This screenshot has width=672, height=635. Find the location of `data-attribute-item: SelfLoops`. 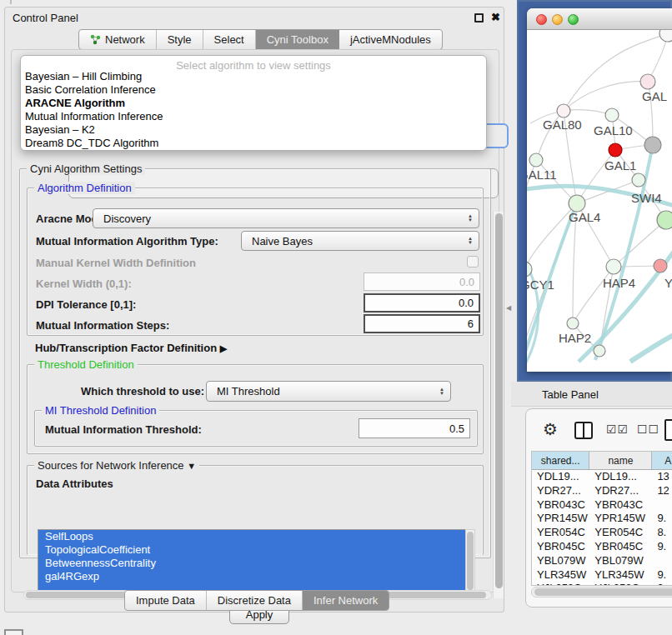

data-attribute-item: SelfLoops is located at coordinates (252, 537).